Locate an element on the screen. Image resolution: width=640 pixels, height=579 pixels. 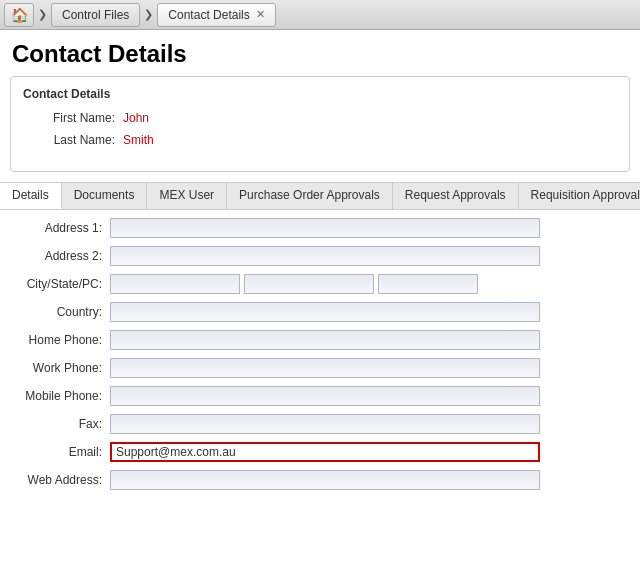
address1-input is located at coordinates (325, 228).